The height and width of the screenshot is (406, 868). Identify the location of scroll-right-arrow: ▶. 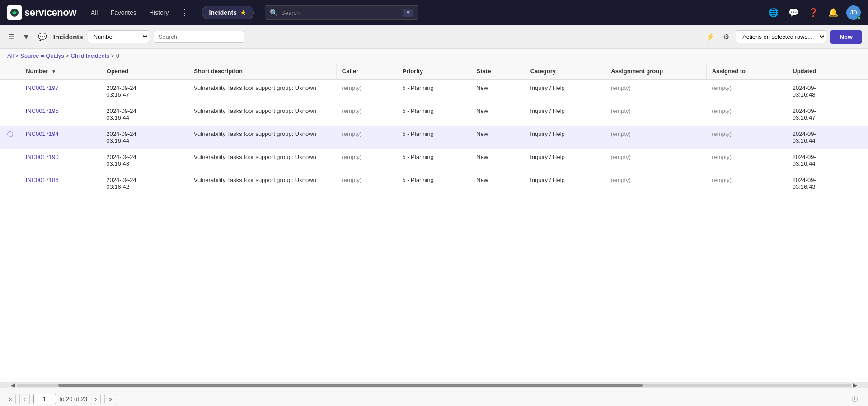
(855, 385).